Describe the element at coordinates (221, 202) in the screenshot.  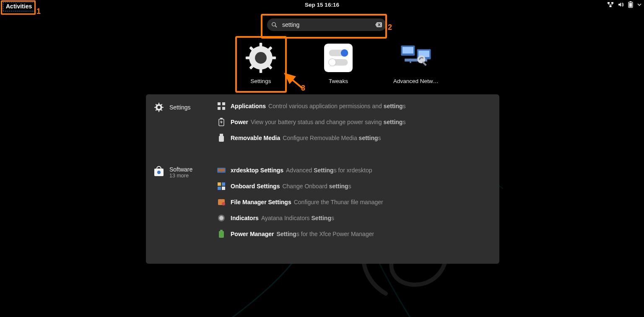
I see `file-manager-icon` at that location.